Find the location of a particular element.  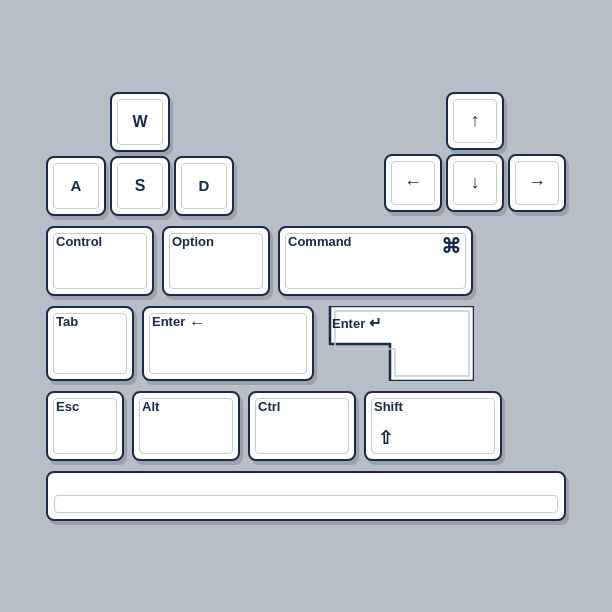

key-arrow-right: → is located at coordinates (537, 183).